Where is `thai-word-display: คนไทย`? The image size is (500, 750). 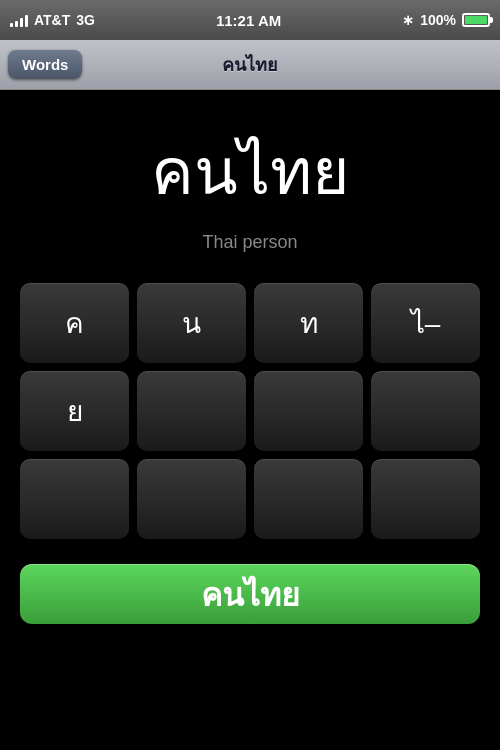
thai-word-display: คนไทย is located at coordinates (250, 171).